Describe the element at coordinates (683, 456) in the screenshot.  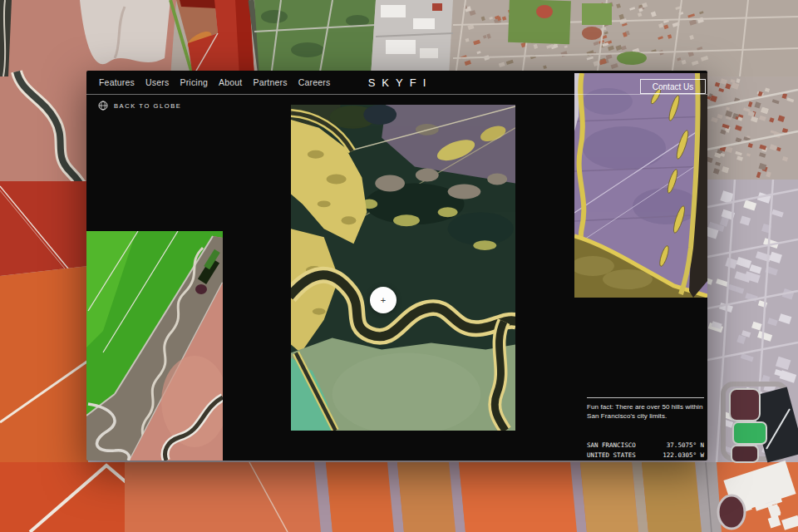
I see `longitude-value: 122.0305° W` at that location.